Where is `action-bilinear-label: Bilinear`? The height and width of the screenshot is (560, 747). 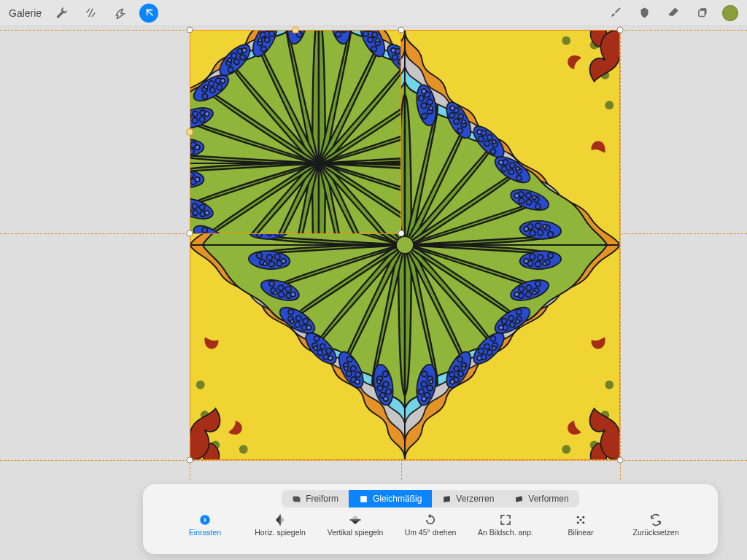 action-bilinear-label: Bilinear is located at coordinates (581, 532).